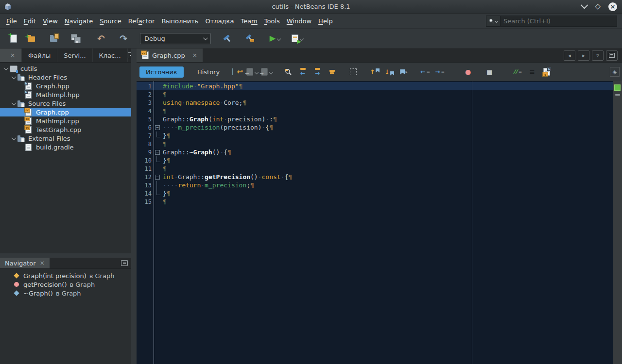 The height and width of the screenshot is (364, 622). What do you see at coordinates (375, 169) in the screenshot?
I see `code-line: 11¶` at bounding box center [375, 169].